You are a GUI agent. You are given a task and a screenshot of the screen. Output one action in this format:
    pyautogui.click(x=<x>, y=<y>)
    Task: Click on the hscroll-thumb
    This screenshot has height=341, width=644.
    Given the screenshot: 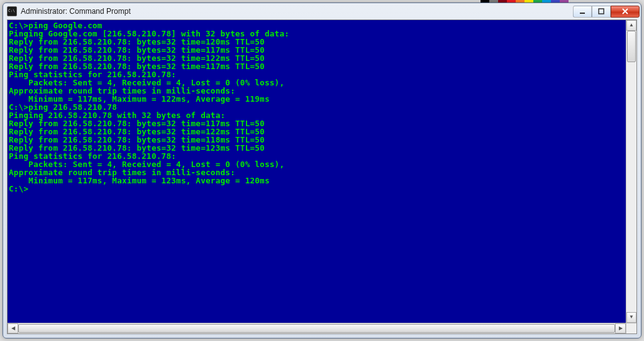 What is the action you would take?
    pyautogui.click(x=317, y=328)
    